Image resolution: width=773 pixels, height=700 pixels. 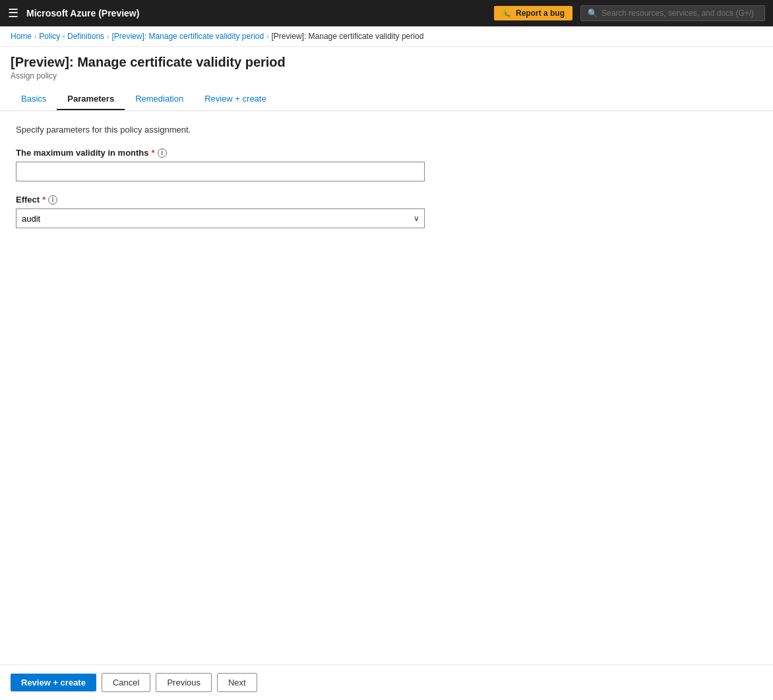 What do you see at coordinates (673, 13) in the screenshot?
I see `search-bar: 🔍` at bounding box center [673, 13].